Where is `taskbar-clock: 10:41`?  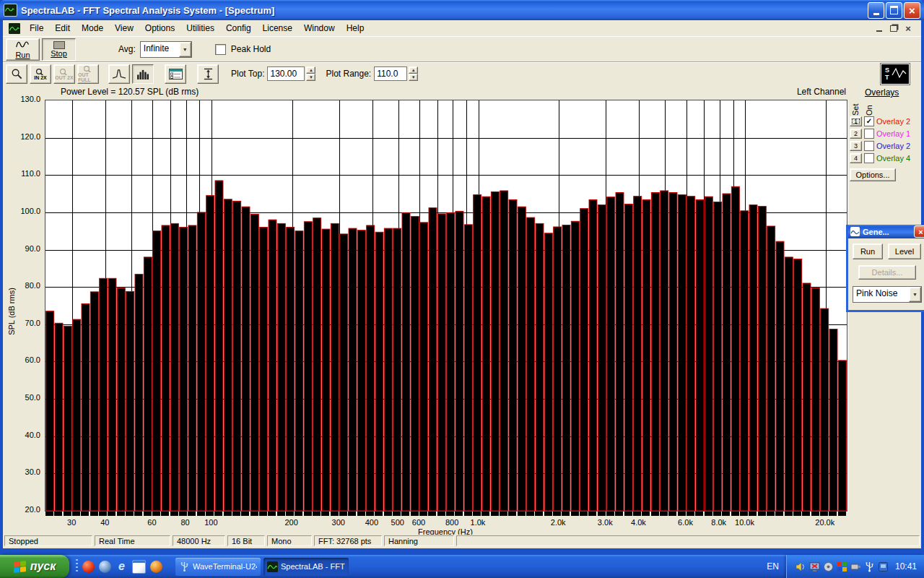 taskbar-clock: 10:41 is located at coordinates (906, 566).